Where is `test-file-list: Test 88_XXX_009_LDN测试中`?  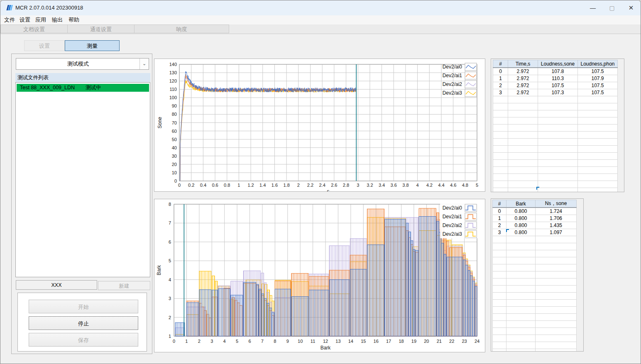
test-file-list: Test 88_XXX_009_LDN测试中 is located at coordinates (83, 180).